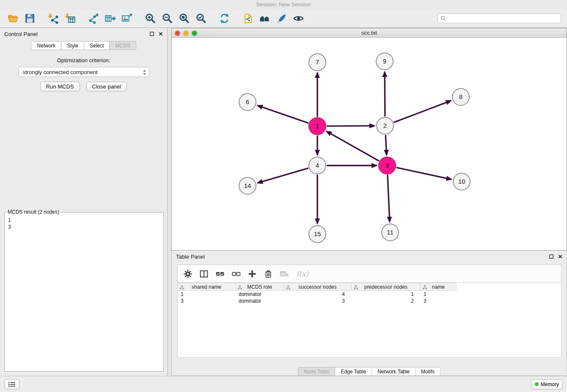 The width and height of the screenshot is (567, 392). What do you see at coordinates (317, 126) in the screenshot?
I see `svg-text: 1` at bounding box center [317, 126].